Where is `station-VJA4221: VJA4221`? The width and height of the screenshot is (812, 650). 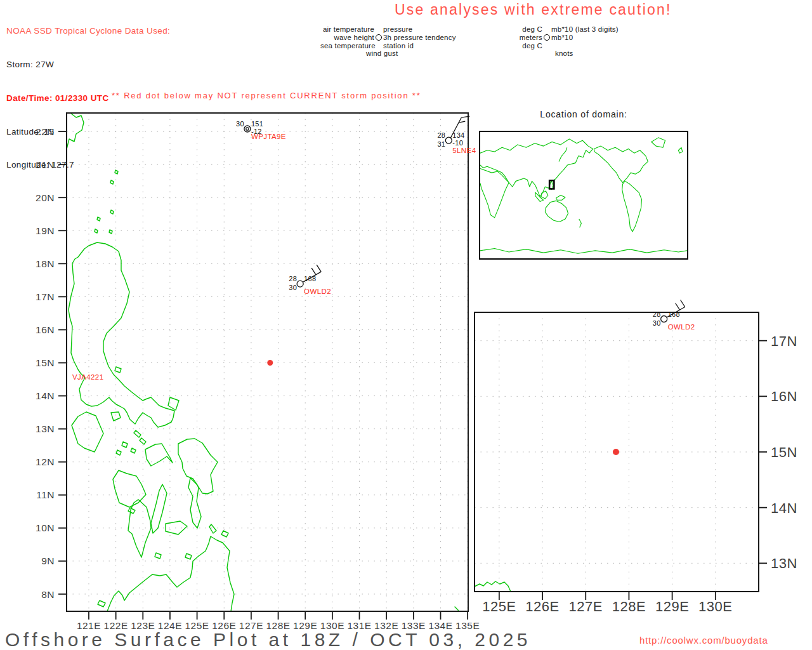
station-VJA4221: VJA4221 is located at coordinates (88, 377).